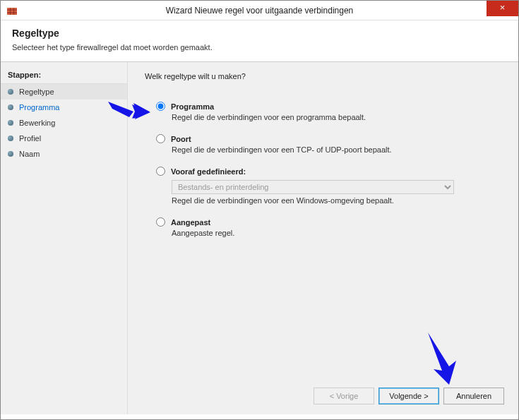 Image resolution: width=519 pixels, height=420 pixels. What do you see at coordinates (64, 76) in the screenshot?
I see `steps-title: Stappen:` at bounding box center [64, 76].